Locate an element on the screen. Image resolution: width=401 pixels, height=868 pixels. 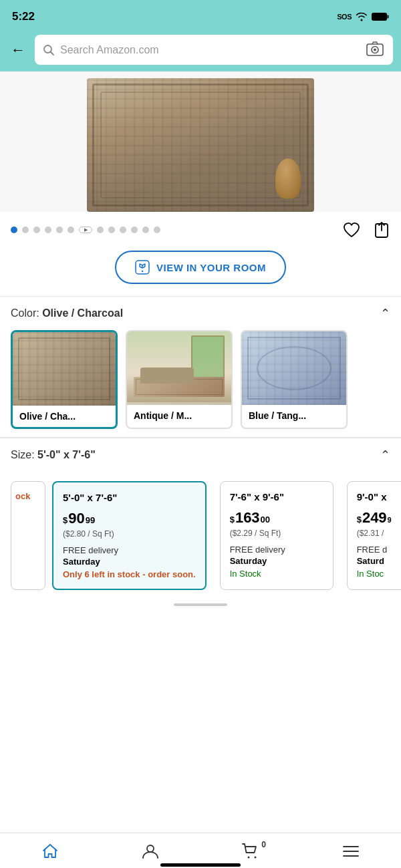
home-icon is located at coordinates (50, 851).